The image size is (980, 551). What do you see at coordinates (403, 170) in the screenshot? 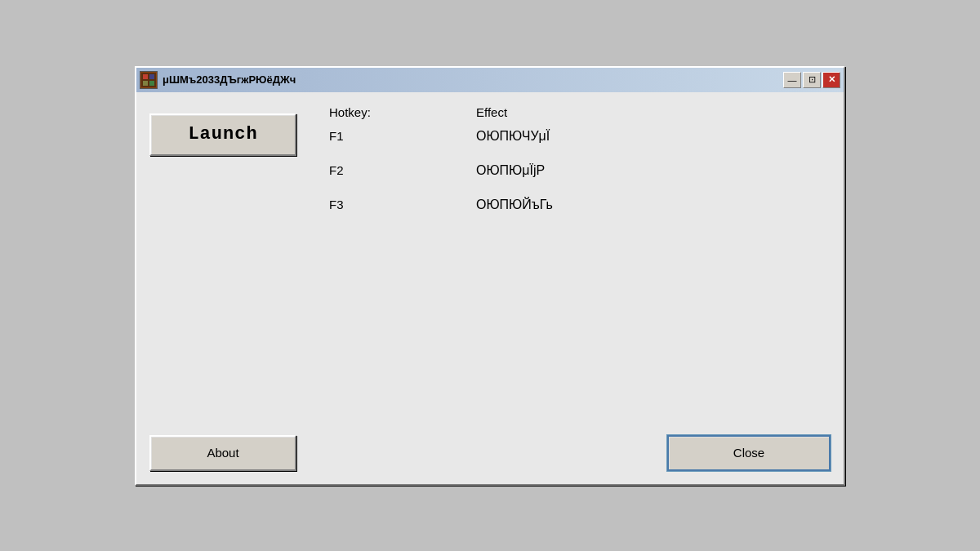
I see `hotkey-f2: F2` at bounding box center [403, 170].